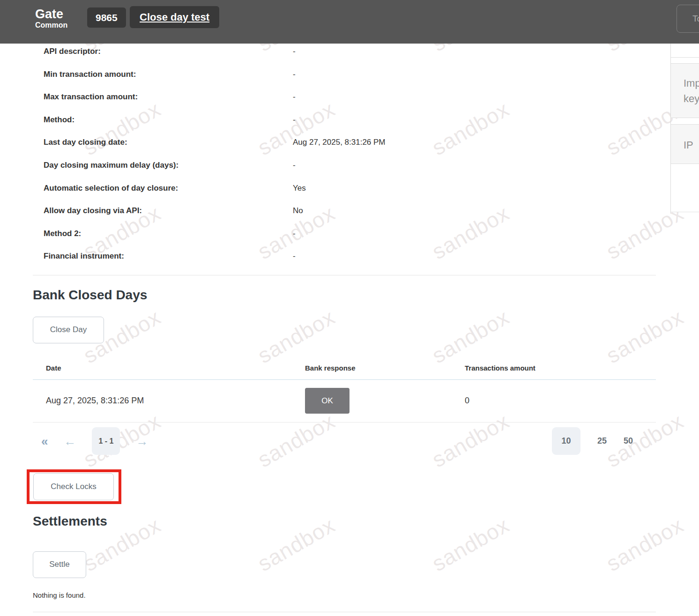  Describe the element at coordinates (350, 22) in the screenshot. I see `app-header: Gate Common 9865 Close day test To` at that location.